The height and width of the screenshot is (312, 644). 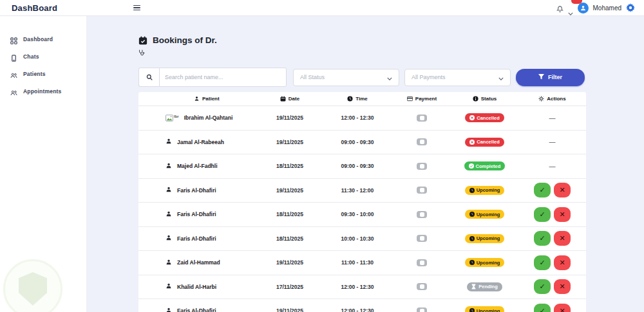 I want to click on patient-name: Faris Al-Dhafiri, so click(x=197, y=239).